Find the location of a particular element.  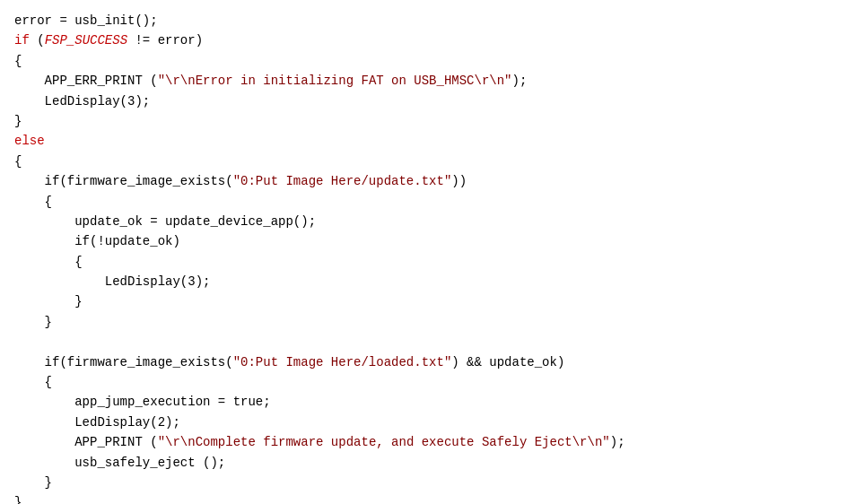

string-literal: "0:Put Image Here/update.txt" is located at coordinates (343, 181).